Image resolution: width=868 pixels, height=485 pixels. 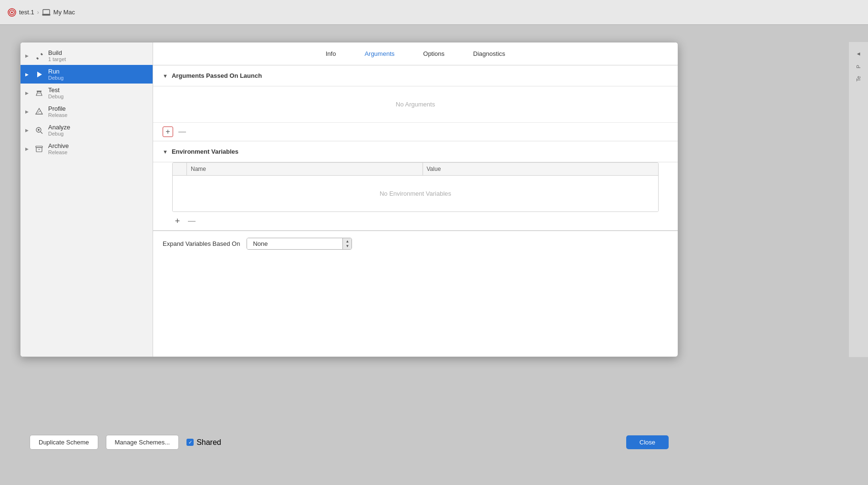 I want to click on env-section-title: Environment Variables, so click(x=205, y=152).